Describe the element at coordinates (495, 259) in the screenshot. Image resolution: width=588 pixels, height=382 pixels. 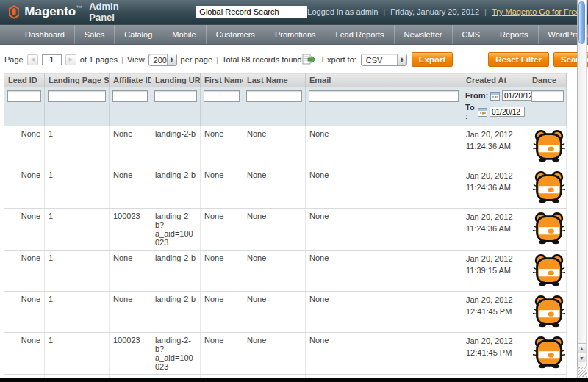
I see `created-date: Jan 20, 2012` at that location.